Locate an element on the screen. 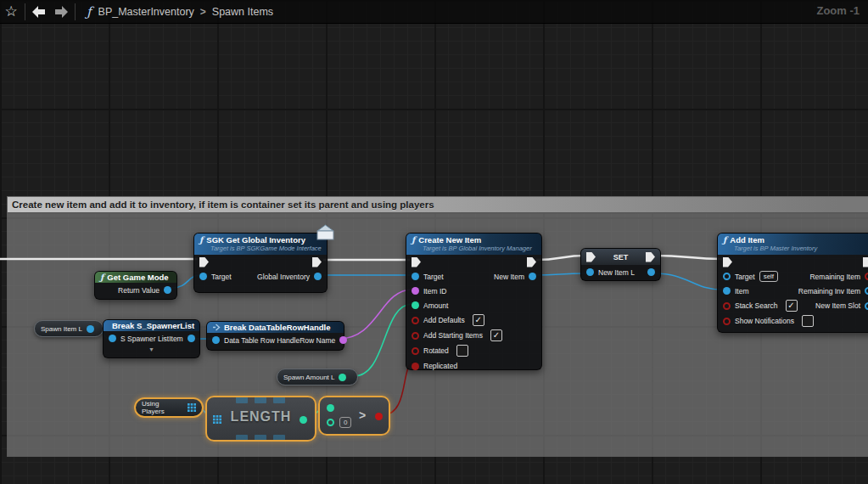 The width and height of the screenshot is (868, 484). node-subtitle: Target is BP Global Inventory Manager is located at coordinates (479, 248).